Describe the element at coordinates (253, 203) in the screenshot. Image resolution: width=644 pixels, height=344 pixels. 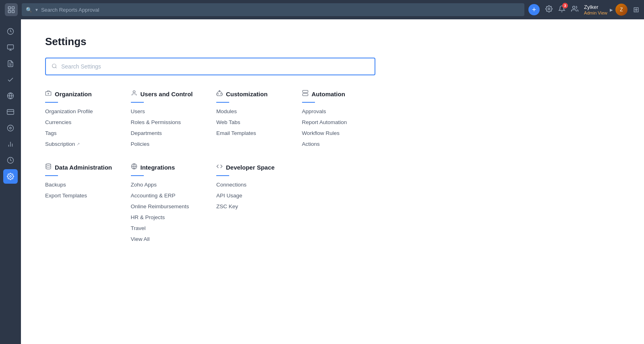
I see `settings-section-developer-space: Developer SpaceConnectionsAPI UsageZSC K…` at that location.